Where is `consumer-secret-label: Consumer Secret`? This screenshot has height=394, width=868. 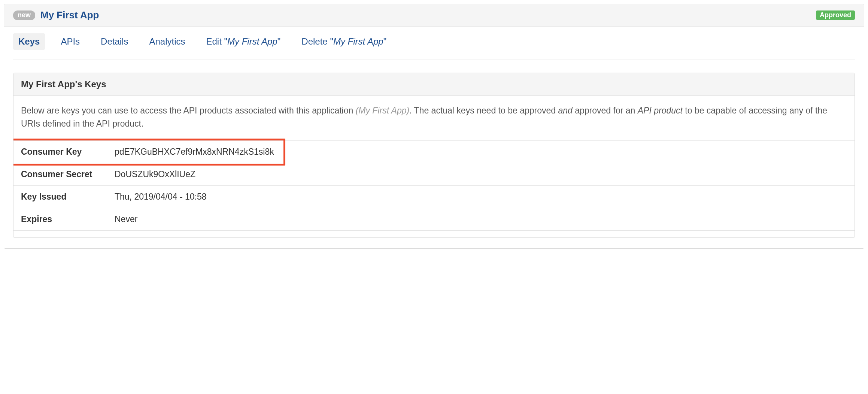 consumer-secret-label: Consumer Secret is located at coordinates (60, 175).